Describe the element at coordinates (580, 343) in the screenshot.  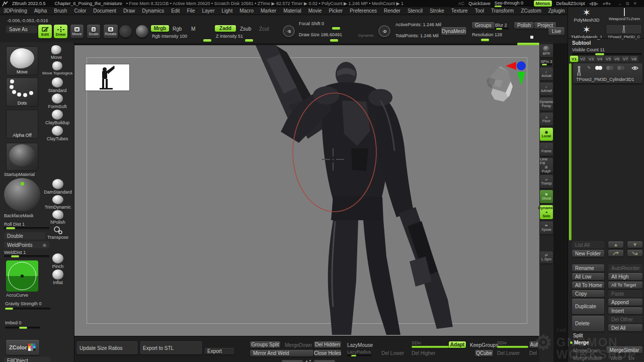
I see `merge-button: Merge` at that location.